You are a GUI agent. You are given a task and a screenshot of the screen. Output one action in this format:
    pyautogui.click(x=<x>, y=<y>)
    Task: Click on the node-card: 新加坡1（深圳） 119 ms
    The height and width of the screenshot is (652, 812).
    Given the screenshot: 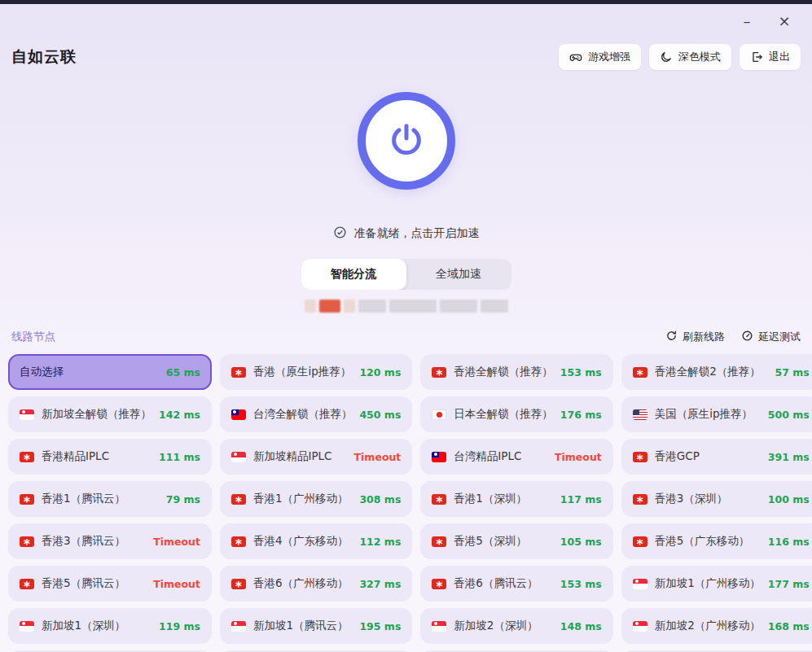 What is the action you would take?
    pyautogui.click(x=110, y=626)
    